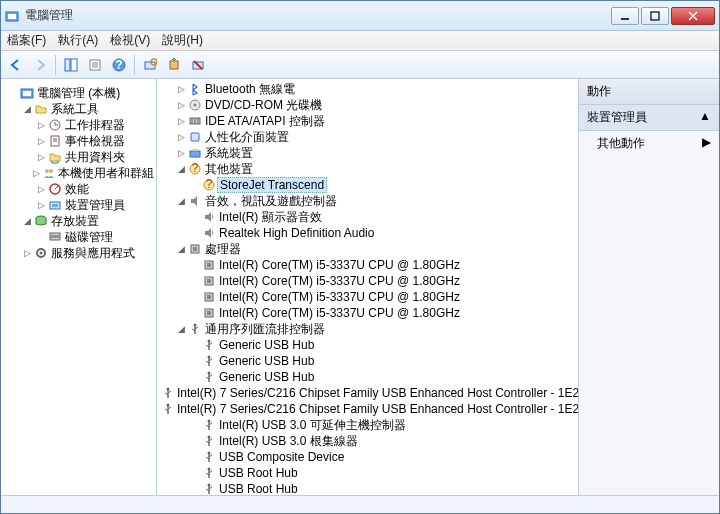 Image resolution: width=720 pixels, height=514 pixels. Describe the element at coordinates (80, 253) in the screenshot. I see `tree-services: ▷服務與應用程式` at that location.